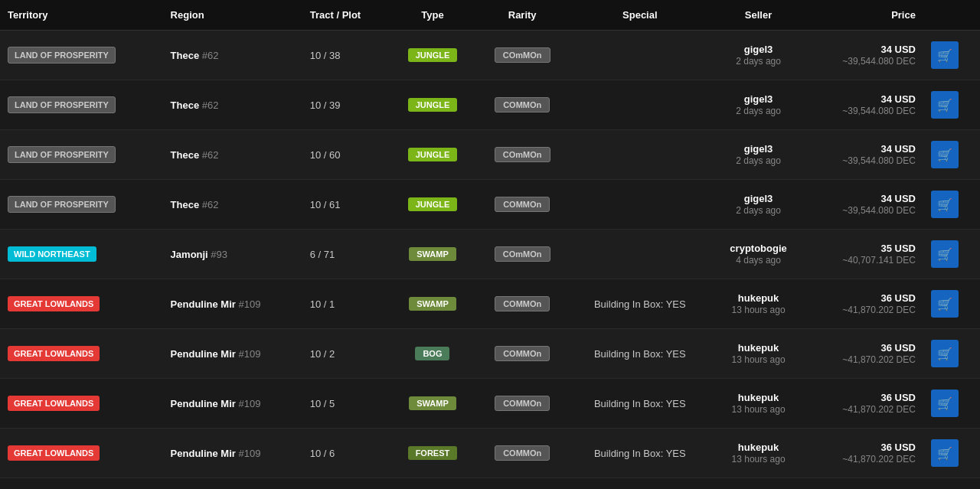  Describe the element at coordinates (640, 404) in the screenshot. I see `special-cell: Building In Box: YES` at that location.